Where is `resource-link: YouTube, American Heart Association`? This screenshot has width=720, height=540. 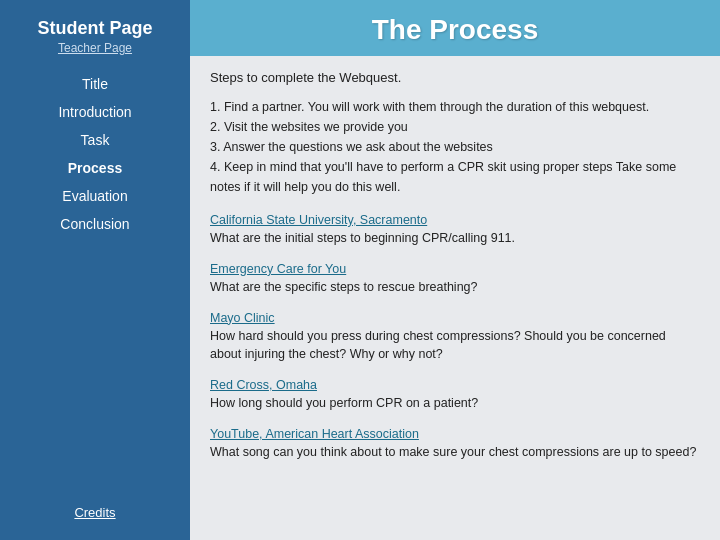 resource-link: YouTube, American Heart Association is located at coordinates (455, 434).